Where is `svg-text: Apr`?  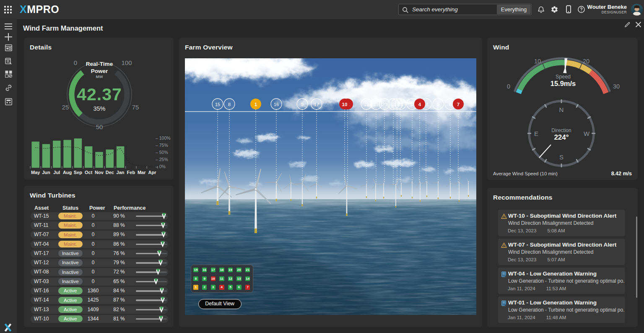 svg-text: Apr is located at coordinates (153, 172).